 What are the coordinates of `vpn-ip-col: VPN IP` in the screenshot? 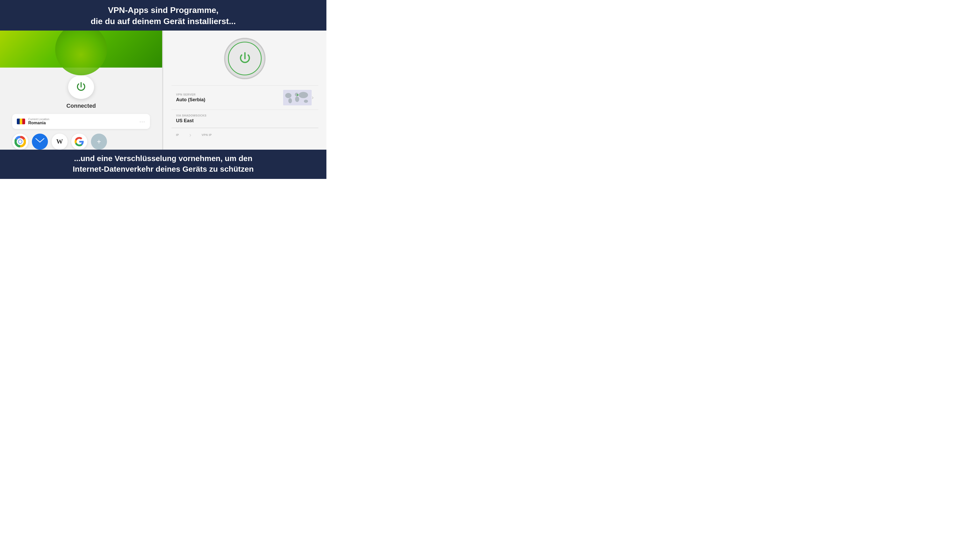 It's located at (207, 135).